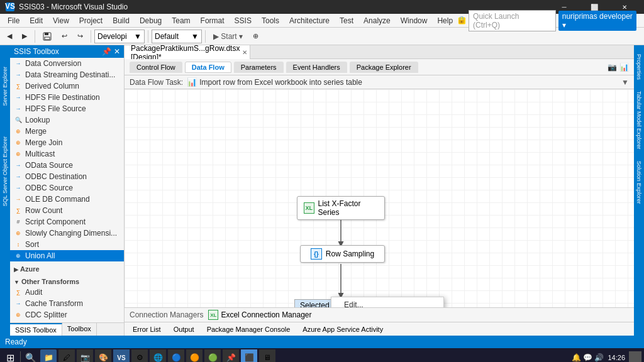 Image resolution: width=644 pixels, height=362 pixels. Describe the element at coordinates (79, 329) in the screenshot. I see `toolbox-tab: Toolbox` at that location.